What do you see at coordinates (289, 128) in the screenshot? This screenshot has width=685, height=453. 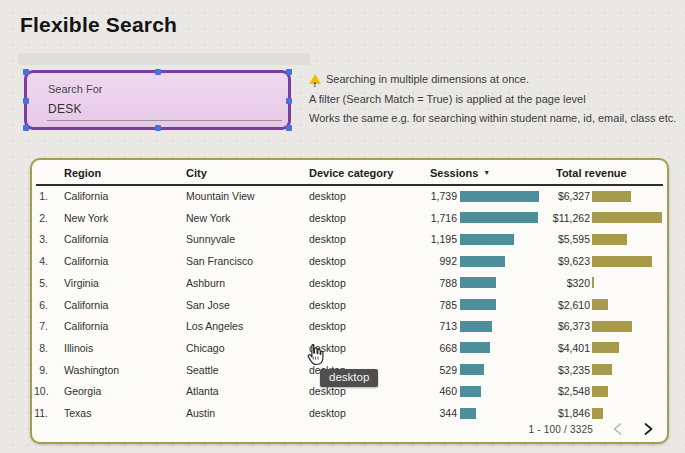 I see `selection-handle-se` at bounding box center [289, 128].